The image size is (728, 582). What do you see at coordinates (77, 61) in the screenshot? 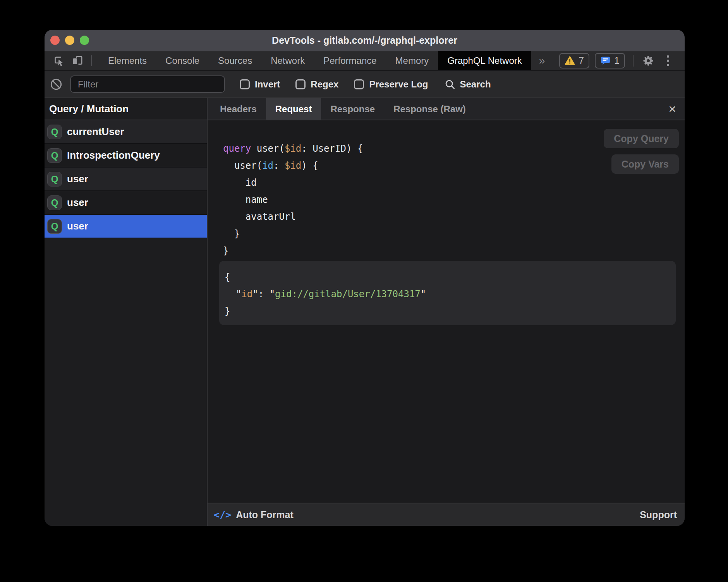
I see `device-toolbar-icon` at bounding box center [77, 61].